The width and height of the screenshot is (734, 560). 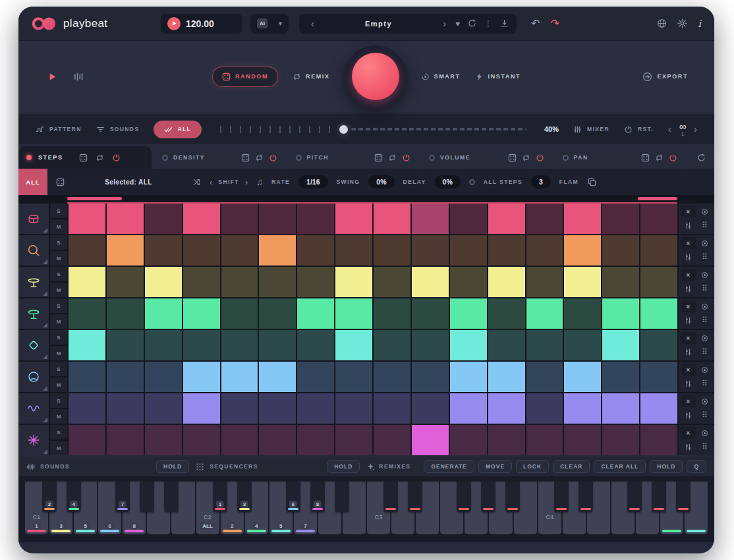 What do you see at coordinates (449, 466) in the screenshot?
I see `generate-button: GENERATE` at bounding box center [449, 466].